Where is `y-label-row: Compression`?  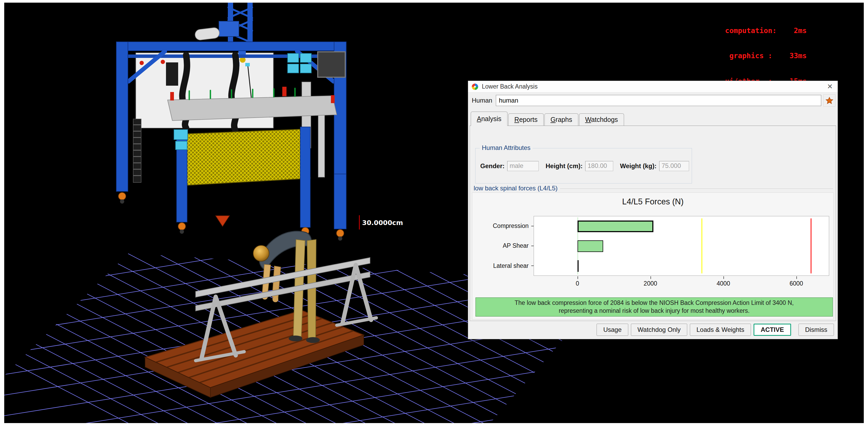
y-label-row: Compression is located at coordinates (503, 226).